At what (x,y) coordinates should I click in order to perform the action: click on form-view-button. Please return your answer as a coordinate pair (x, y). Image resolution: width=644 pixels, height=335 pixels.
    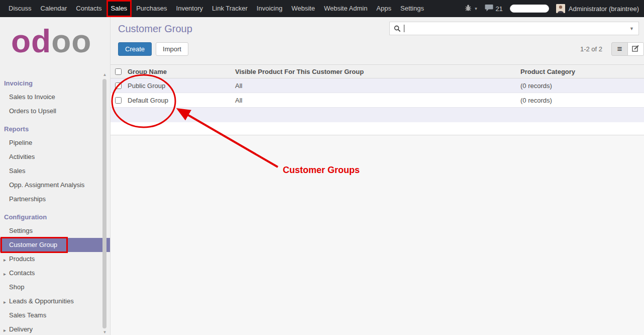
    Looking at the image, I should click on (636, 49).